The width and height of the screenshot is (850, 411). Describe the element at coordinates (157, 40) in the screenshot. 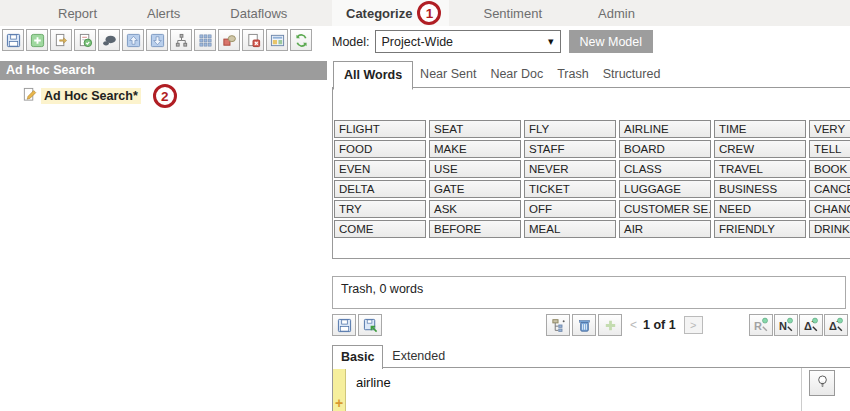

I see `move-down-icon` at that location.